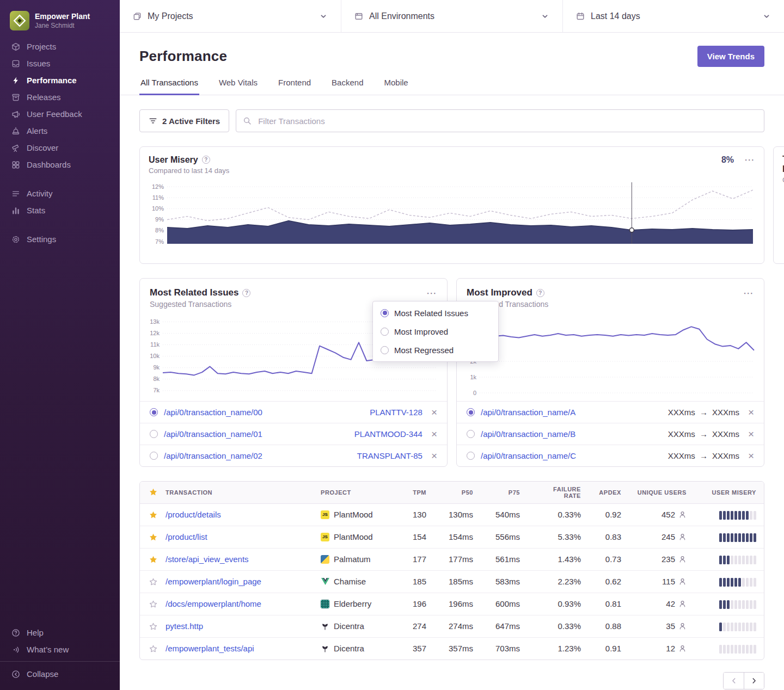  Describe the element at coordinates (673, 16) in the screenshot. I see `last-14-days-selector: Last 14 days` at that location.